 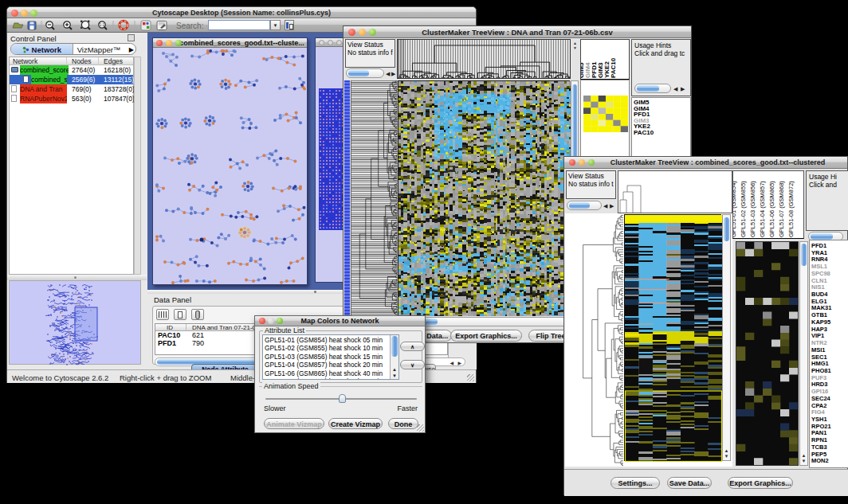 What do you see at coordinates (762, 209) in the screenshot?
I see `svg-text: GPL51-04 (GSM857)` at bounding box center [762, 209].